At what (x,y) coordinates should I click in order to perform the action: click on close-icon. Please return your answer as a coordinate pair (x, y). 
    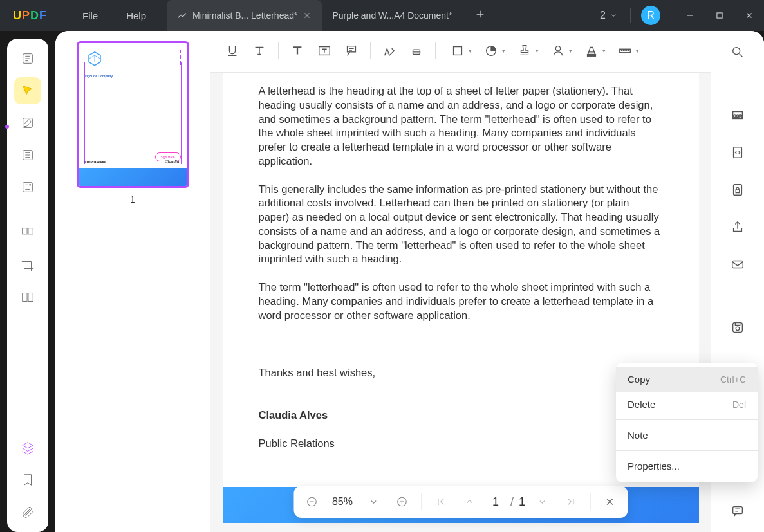
    Looking at the image, I should click on (307, 15).